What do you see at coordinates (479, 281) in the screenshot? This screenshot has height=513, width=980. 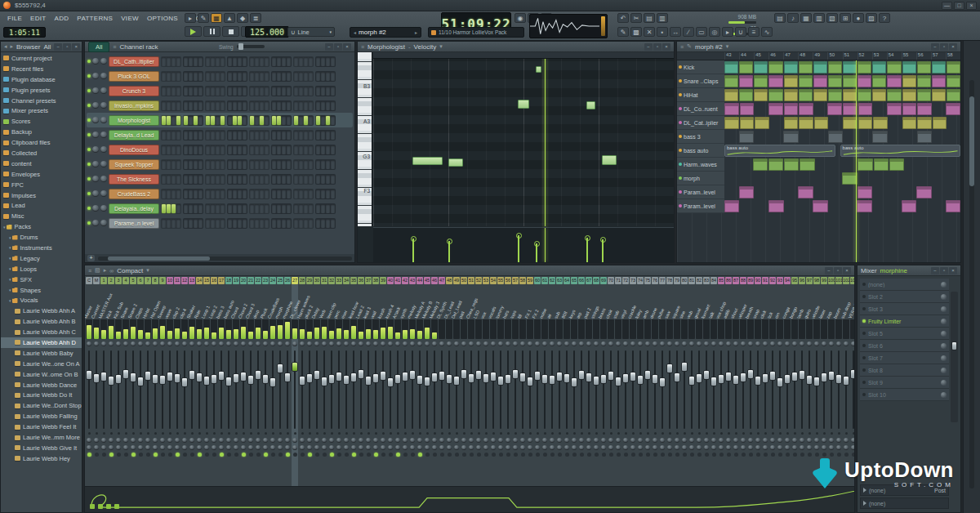 I see `strip-number: 52` at bounding box center [479, 281].